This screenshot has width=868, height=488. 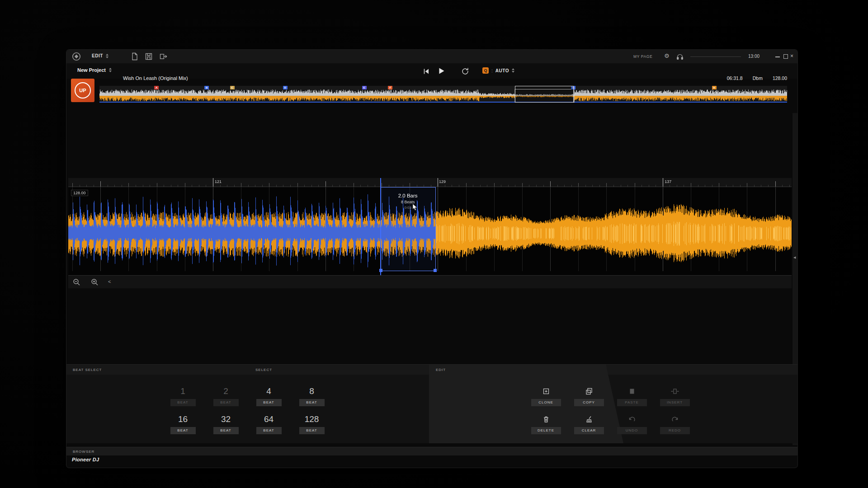 I want to click on close-button: ×, so click(x=792, y=56).